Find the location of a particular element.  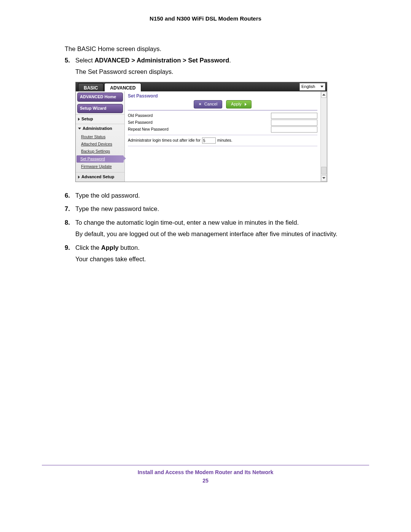

tab-advanced: ADVANCED is located at coordinates (123, 87).